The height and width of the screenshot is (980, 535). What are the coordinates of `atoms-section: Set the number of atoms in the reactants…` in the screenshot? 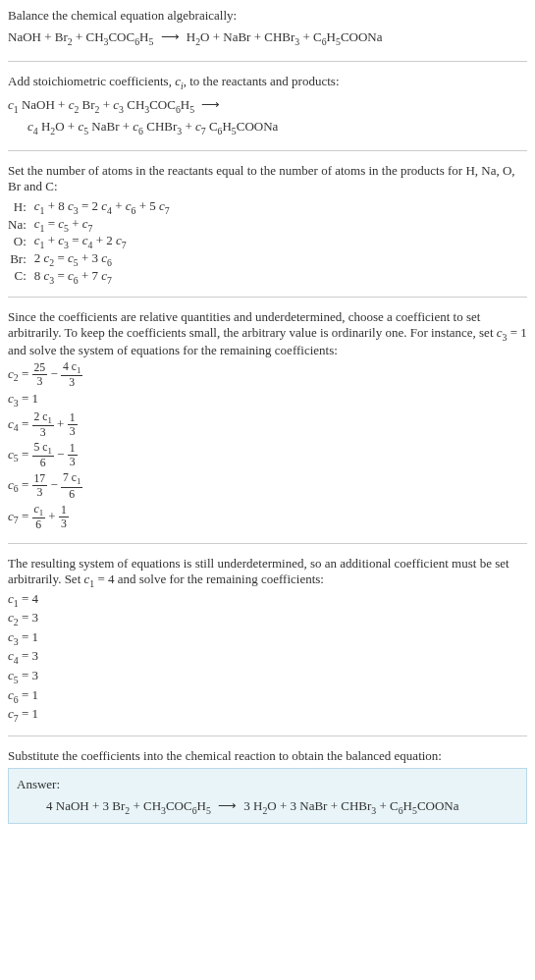 It's located at (267, 224).